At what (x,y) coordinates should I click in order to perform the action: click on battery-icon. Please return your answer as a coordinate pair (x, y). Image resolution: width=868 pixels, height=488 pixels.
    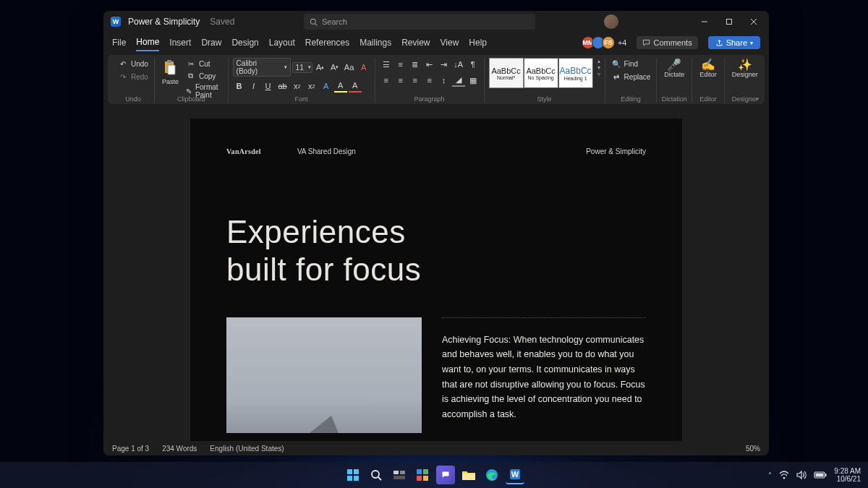
    Looking at the image, I should click on (820, 475).